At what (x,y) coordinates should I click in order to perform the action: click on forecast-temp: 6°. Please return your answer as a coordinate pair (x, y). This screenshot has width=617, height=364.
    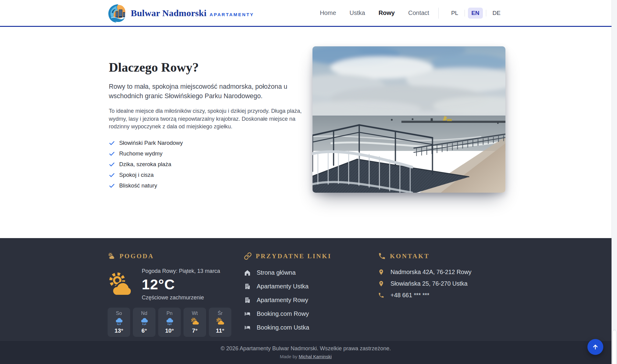
    Looking at the image, I should click on (144, 331).